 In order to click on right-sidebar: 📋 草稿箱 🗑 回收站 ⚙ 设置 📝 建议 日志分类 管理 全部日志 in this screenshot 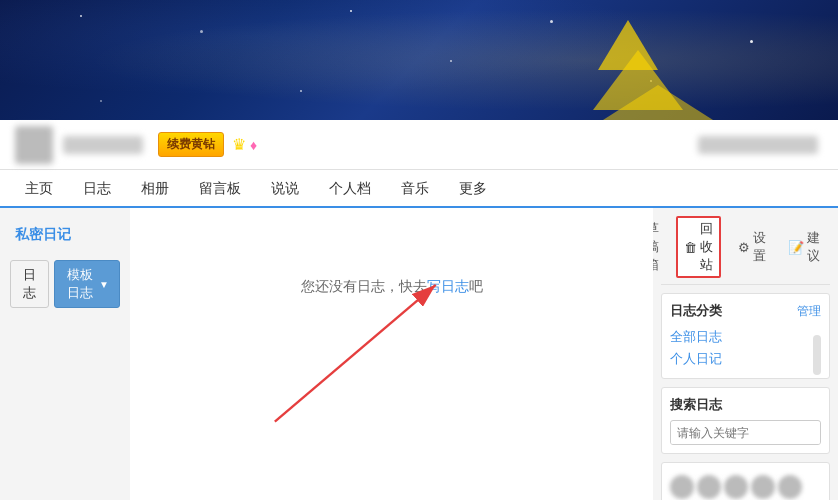, I will do `click(746, 354)`.